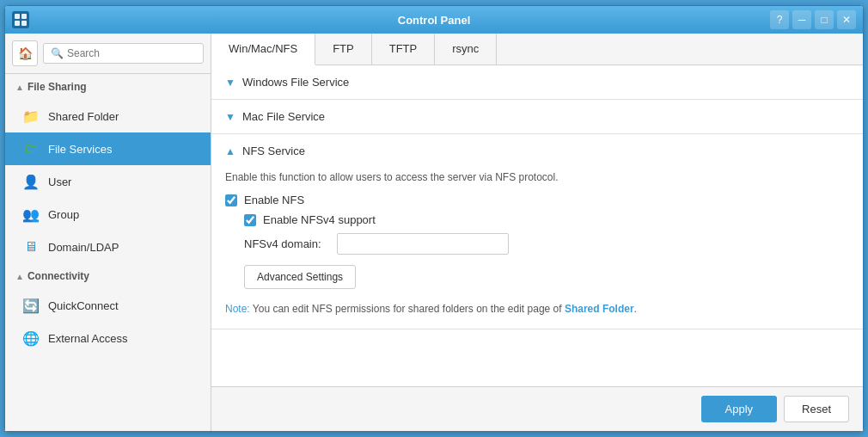 Image resolution: width=868 pixels, height=437 pixels. What do you see at coordinates (31, 214) in the screenshot?
I see `group-icon: 👥` at bounding box center [31, 214].